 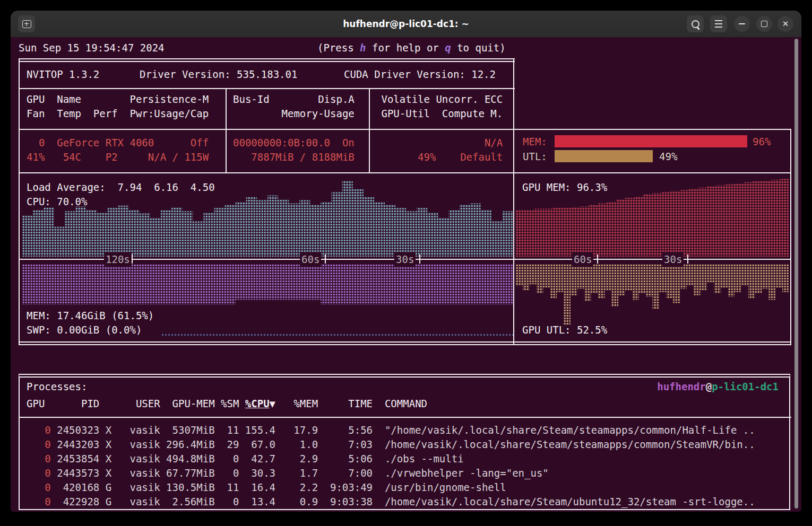 What do you see at coordinates (294, 100) in the screenshot?
I see `device-header-col2-line1: Bus-Id Disp.A` at bounding box center [294, 100].